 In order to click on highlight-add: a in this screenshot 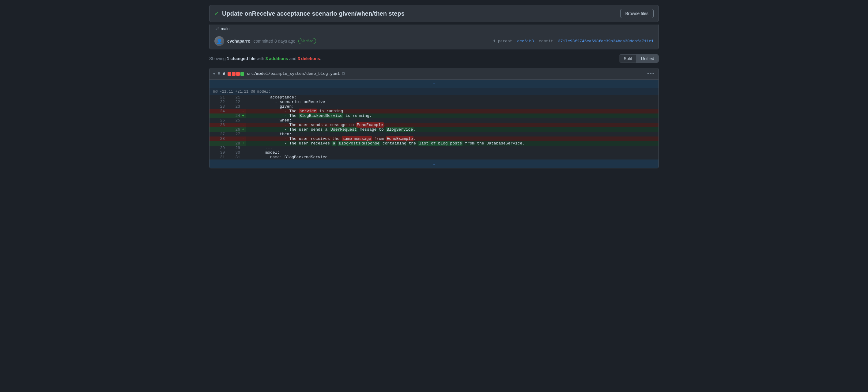, I will do `click(334, 143)`.